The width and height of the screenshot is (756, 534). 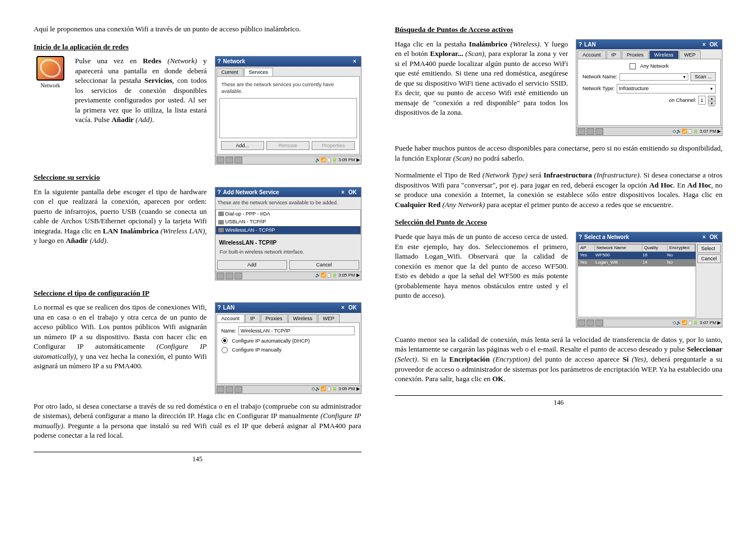 I want to click on keyboard-icon, so click(x=229, y=160).